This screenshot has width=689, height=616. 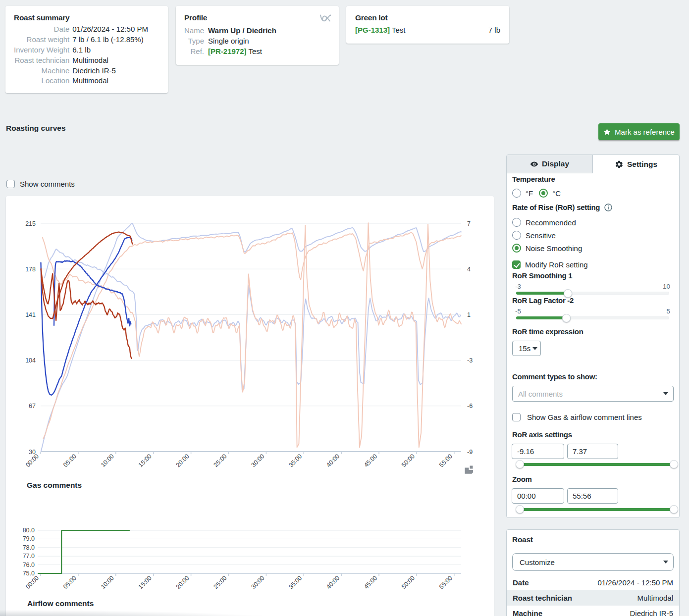 I want to click on tab-display: Display, so click(x=550, y=164).